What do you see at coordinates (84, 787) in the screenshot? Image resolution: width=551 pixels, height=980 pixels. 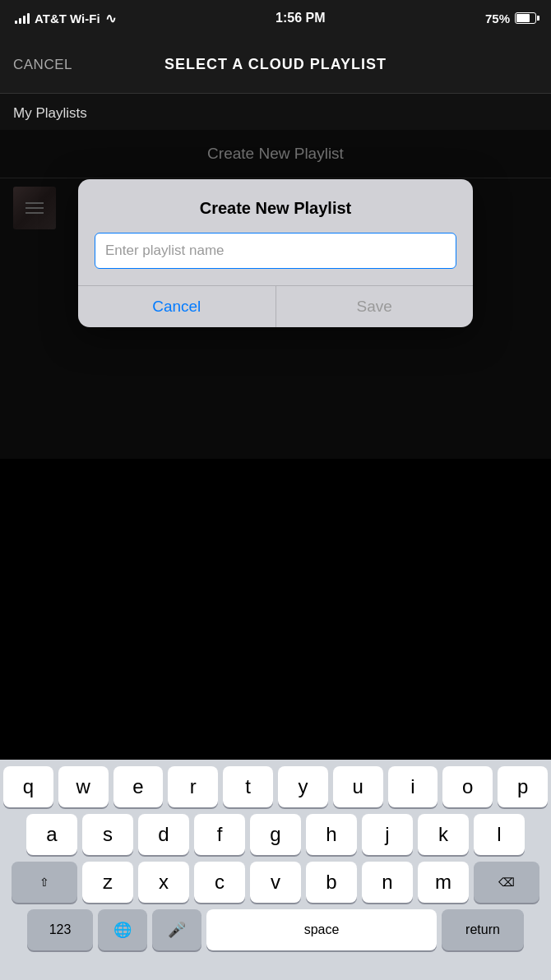 I see `key-w: w` at bounding box center [84, 787].